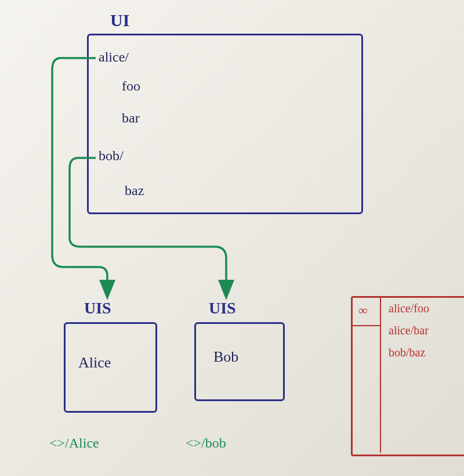 The image size is (464, 476). I want to click on uis-left-title: UIS, so click(97, 308).